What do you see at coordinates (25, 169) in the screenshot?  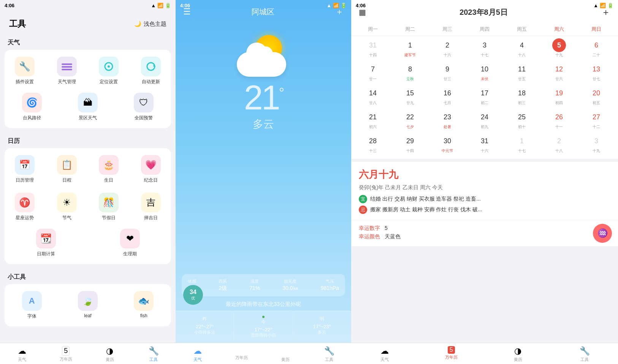 I see `tool-cal-manage: 📅 日历管理` at bounding box center [25, 169].